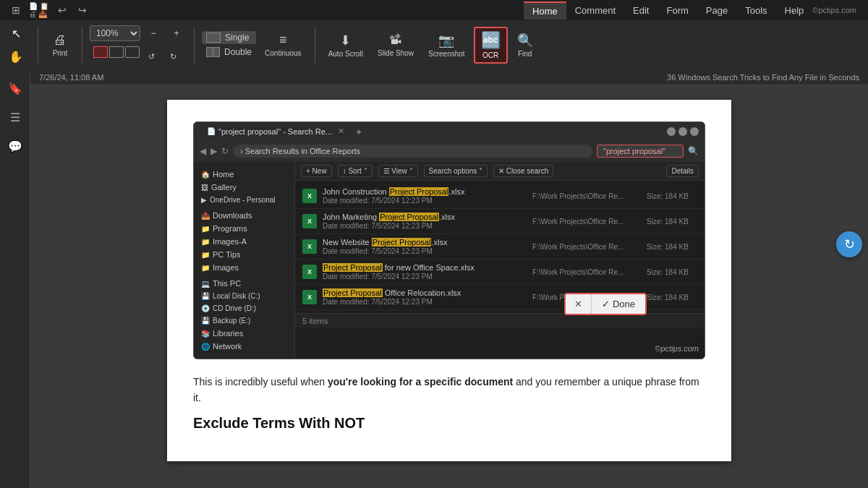 This screenshot has height=488, width=868. I want to click on forward-btn: ▶, so click(214, 151).